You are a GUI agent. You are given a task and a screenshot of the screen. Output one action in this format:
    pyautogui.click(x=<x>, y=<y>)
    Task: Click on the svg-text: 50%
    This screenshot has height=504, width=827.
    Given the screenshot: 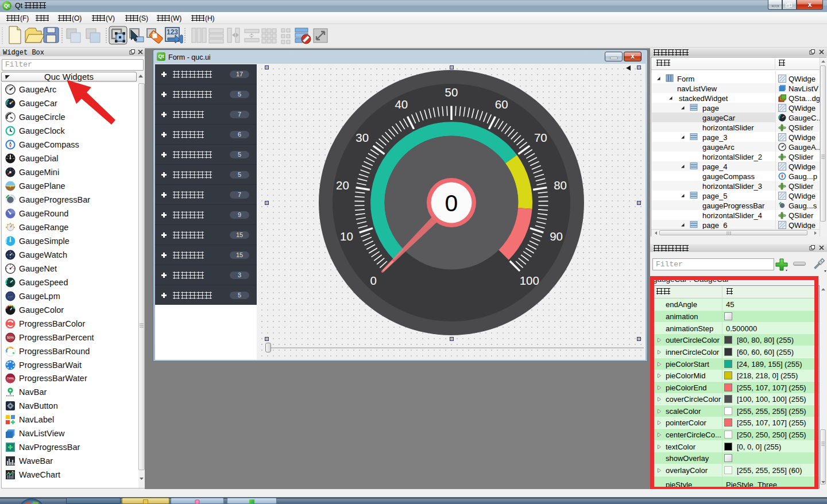 What is the action you would take?
    pyautogui.click(x=10, y=338)
    